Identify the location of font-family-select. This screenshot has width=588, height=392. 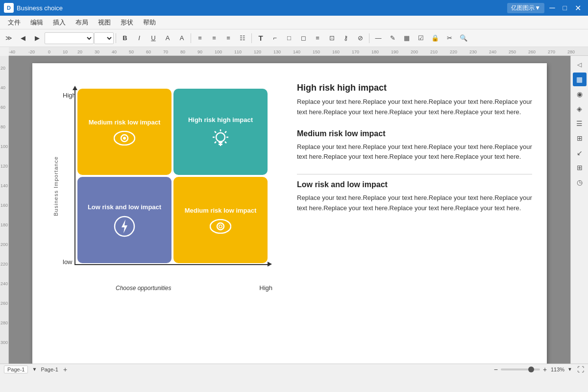
(69, 38).